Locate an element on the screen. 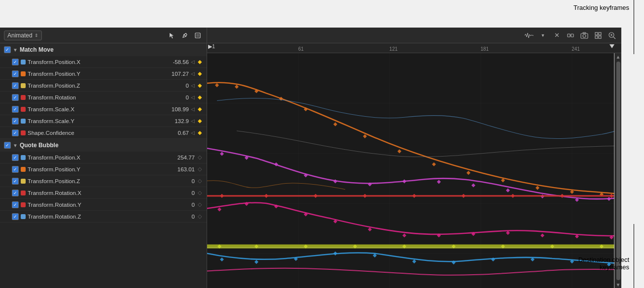 The width and height of the screenshot is (644, 288). prop-value-4: 108.99 is located at coordinates (177, 109).